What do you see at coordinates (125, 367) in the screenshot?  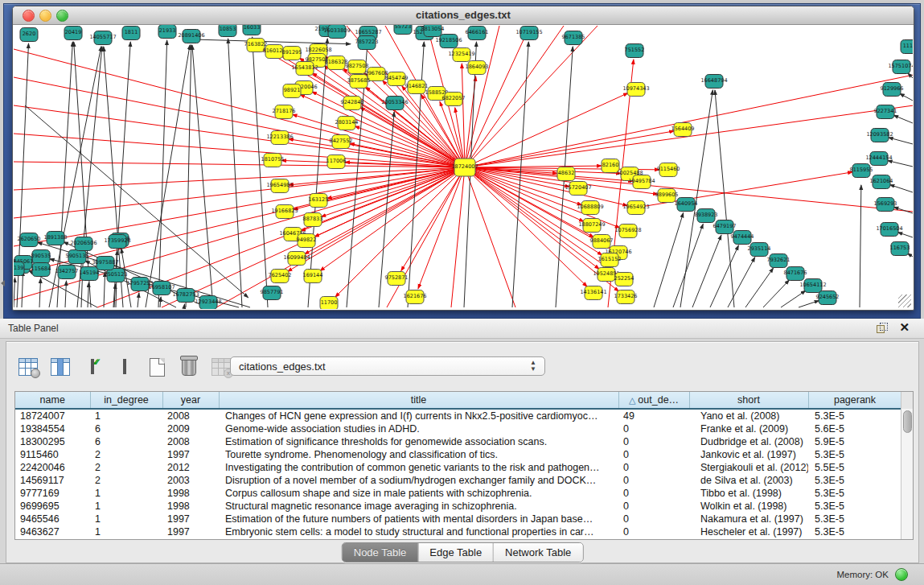 I see `hide-selected-columns-icon` at bounding box center [125, 367].